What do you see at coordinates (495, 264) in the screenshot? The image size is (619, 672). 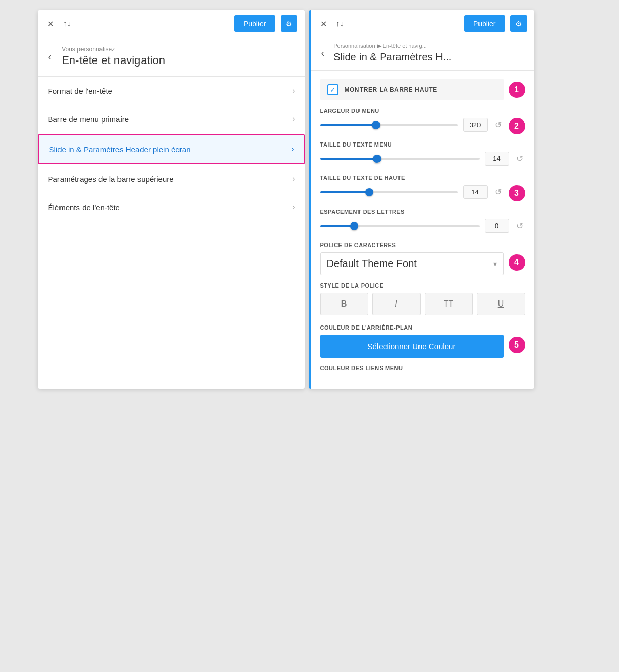 I see `font-select-chevron-down-icon: ▾` at bounding box center [495, 264].